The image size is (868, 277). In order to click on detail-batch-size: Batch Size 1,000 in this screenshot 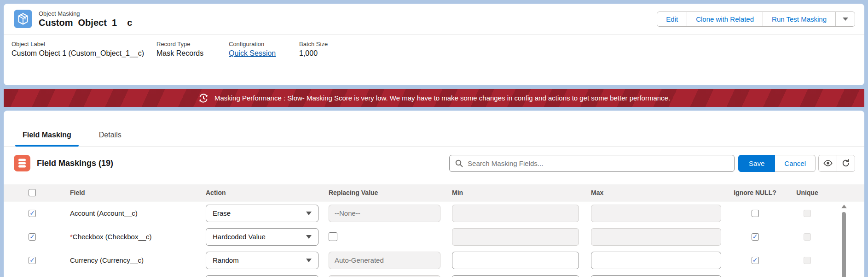, I will do `click(316, 49)`.